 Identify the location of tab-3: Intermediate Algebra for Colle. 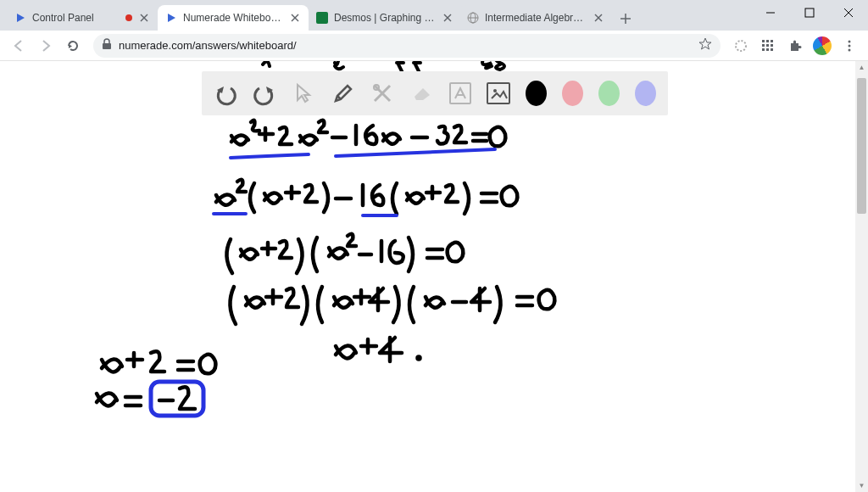
(535, 18).